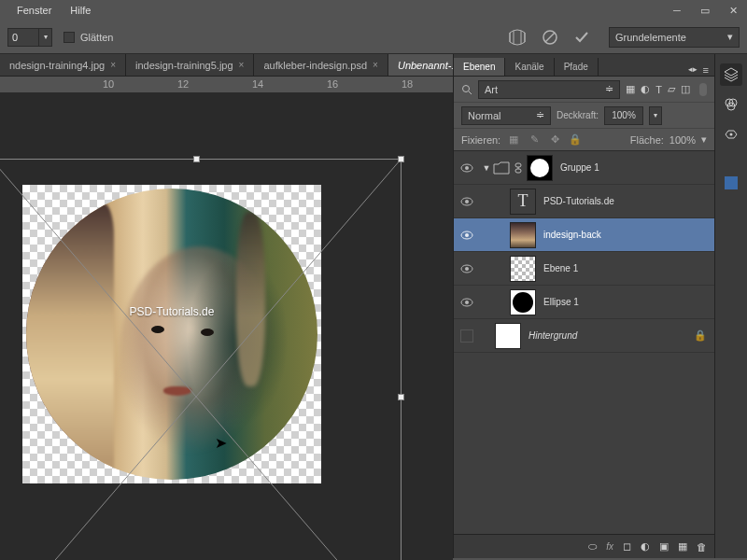 This screenshot has width=747, height=560. What do you see at coordinates (645, 90) in the screenshot?
I see `filter-adjust-icon: ◐` at bounding box center [645, 90].